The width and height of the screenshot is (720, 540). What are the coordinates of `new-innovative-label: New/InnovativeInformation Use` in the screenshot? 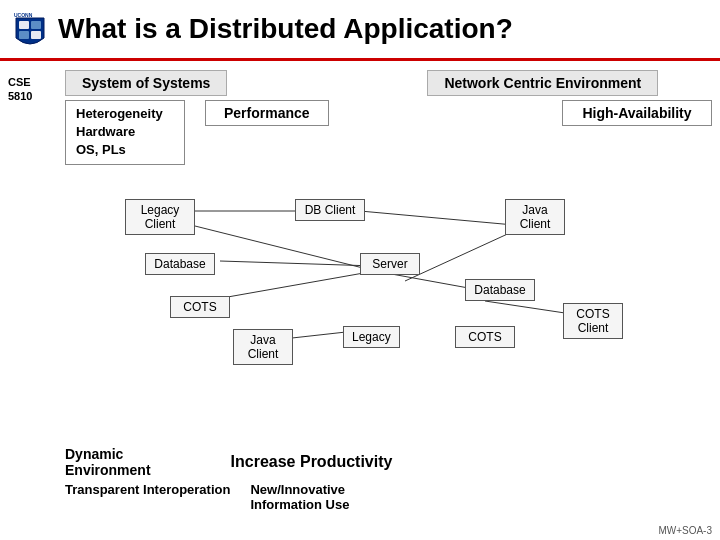 It's located at (300, 497).